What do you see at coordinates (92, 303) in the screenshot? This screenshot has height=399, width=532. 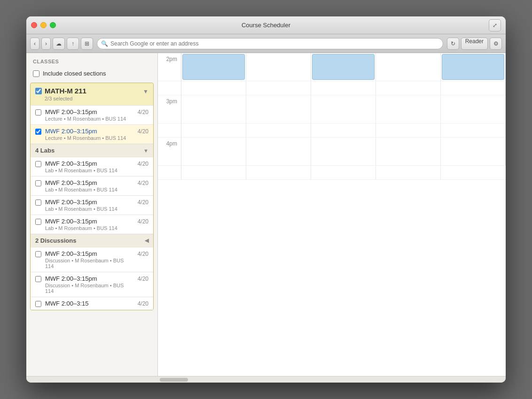 I see `extra-item: MWF 2:00–3:15 4/20` at bounding box center [92, 303].